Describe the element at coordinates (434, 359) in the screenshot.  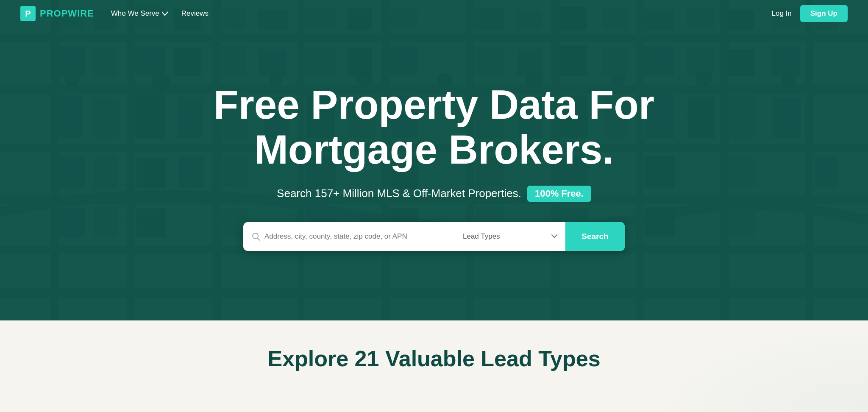
I see `bottom-title: Explore 21 Valuable Lead Types` at that location.